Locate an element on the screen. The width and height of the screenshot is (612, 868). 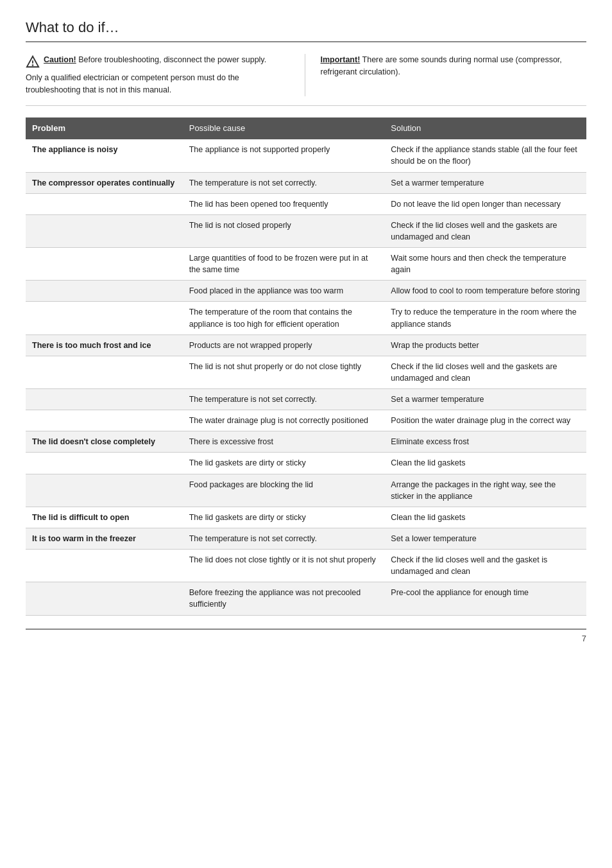
problem-cell: It is too warm in the freezer is located at coordinates (104, 538).